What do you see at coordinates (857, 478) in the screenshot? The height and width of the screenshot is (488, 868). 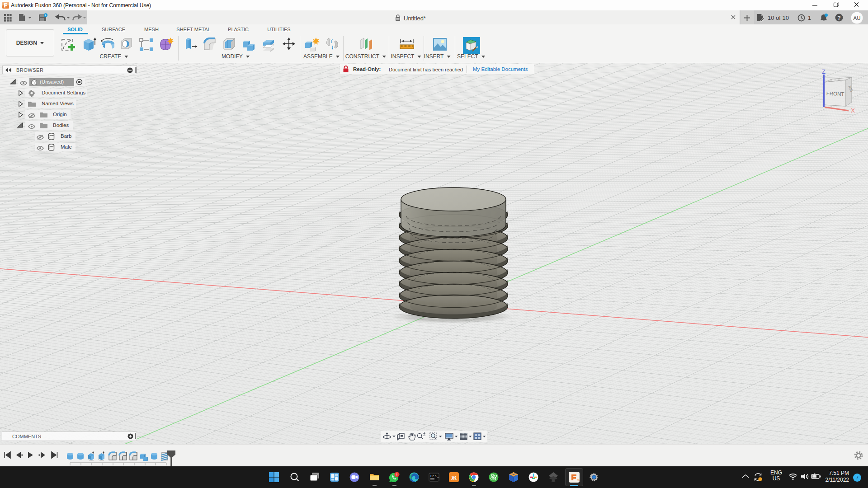 I see `svg-text: 7` at bounding box center [857, 478].